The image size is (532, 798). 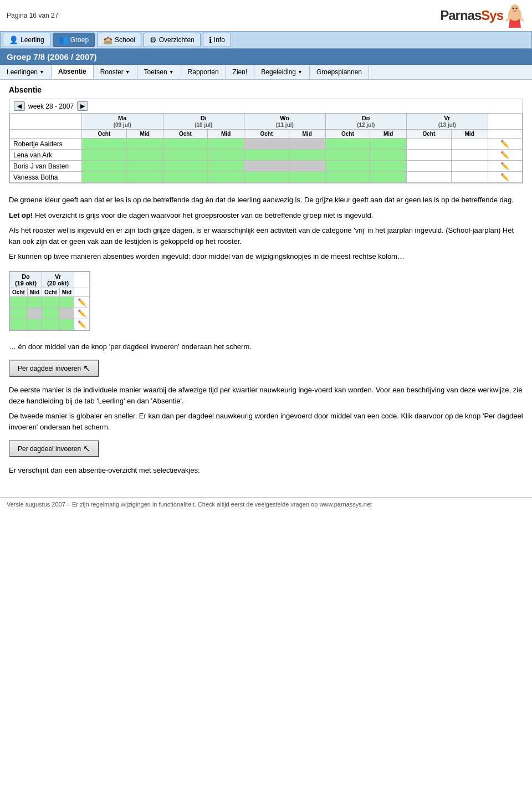 I want to click on rooster-dropdown-arrow: ▼, so click(x=127, y=72).